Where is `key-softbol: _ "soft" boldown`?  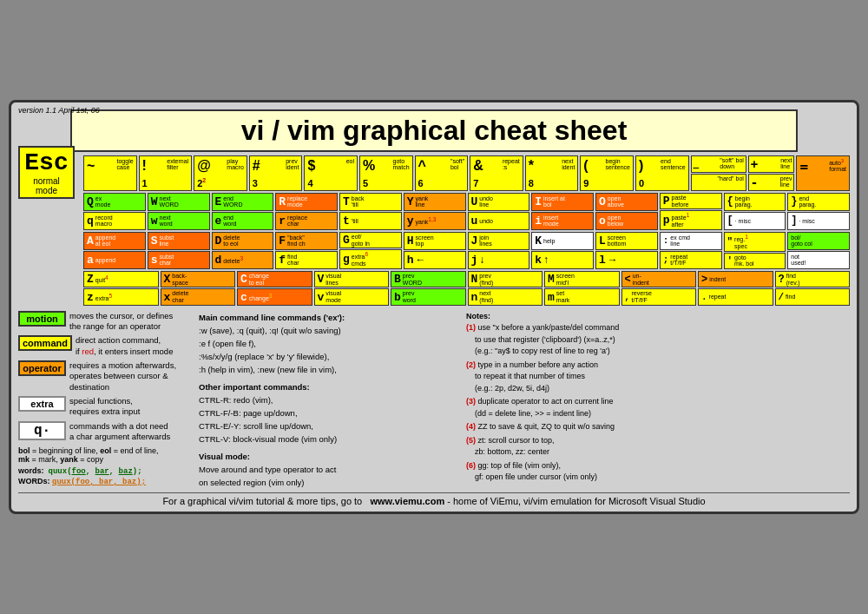
key-softbol: _ "soft" boldown is located at coordinates (719, 164).